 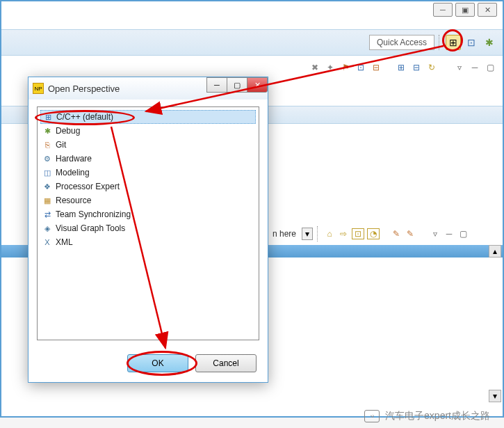 I want to click on quick-access-input: Quick Access, so click(x=402, y=42).